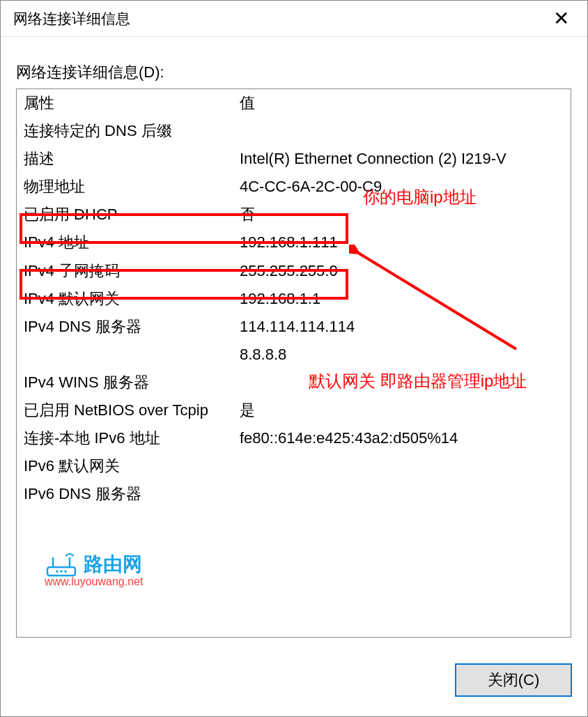 The height and width of the screenshot is (717, 588). Describe the element at coordinates (401, 215) in the screenshot. I see `val-cell: 否` at that location.